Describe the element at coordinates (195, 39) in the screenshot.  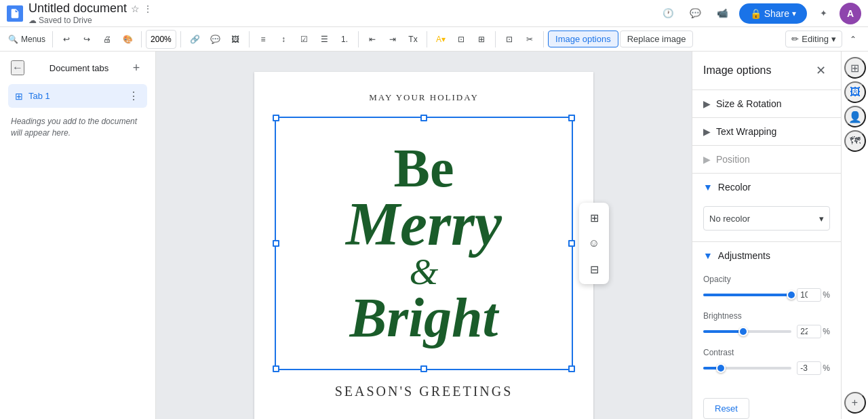
I see `link-btn: 🔗` at that location.